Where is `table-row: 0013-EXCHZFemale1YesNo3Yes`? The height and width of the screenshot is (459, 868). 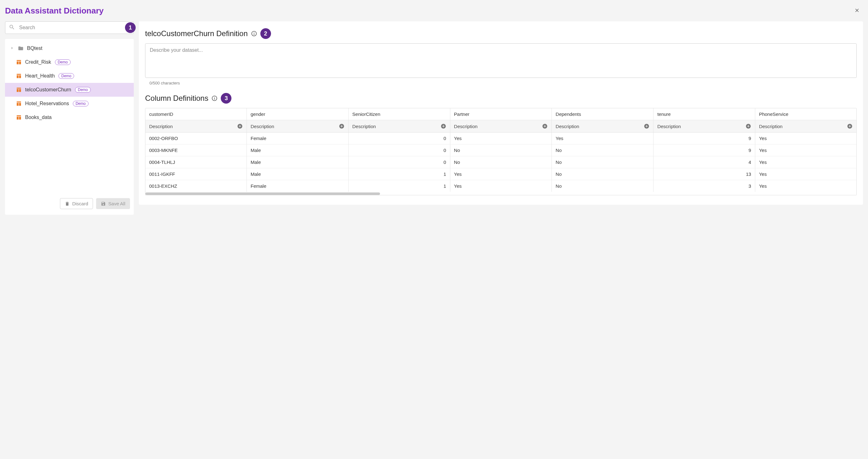
table-row: 0013-EXCHZFemale1YesNo3Yes is located at coordinates (501, 186).